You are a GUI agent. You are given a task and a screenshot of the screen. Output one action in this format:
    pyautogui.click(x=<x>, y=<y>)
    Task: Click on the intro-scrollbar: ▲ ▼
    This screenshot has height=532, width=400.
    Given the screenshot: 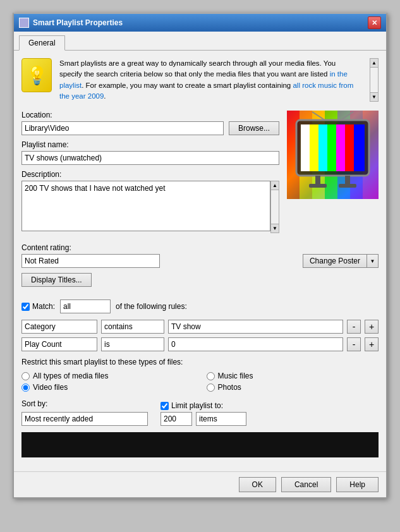 What is the action you would take?
    pyautogui.click(x=374, y=80)
    